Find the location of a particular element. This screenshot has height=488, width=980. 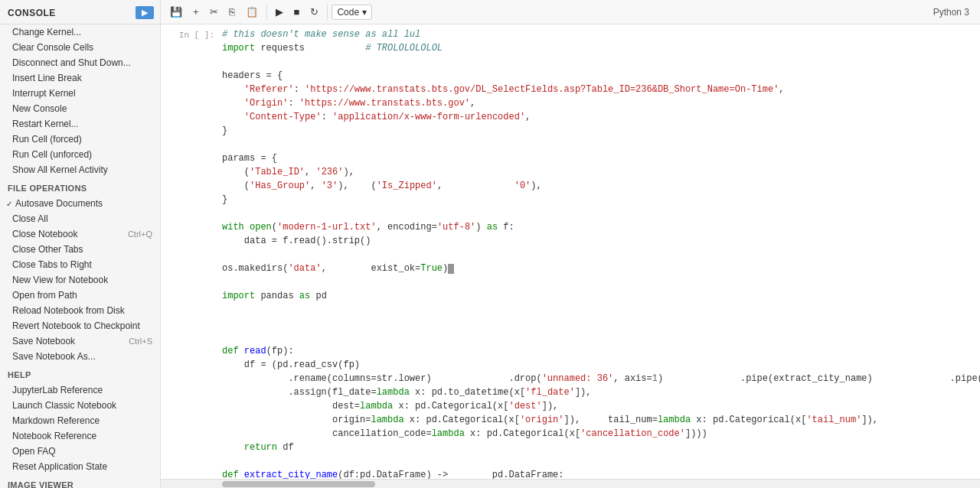

add-cell-button: + is located at coordinates (196, 12).